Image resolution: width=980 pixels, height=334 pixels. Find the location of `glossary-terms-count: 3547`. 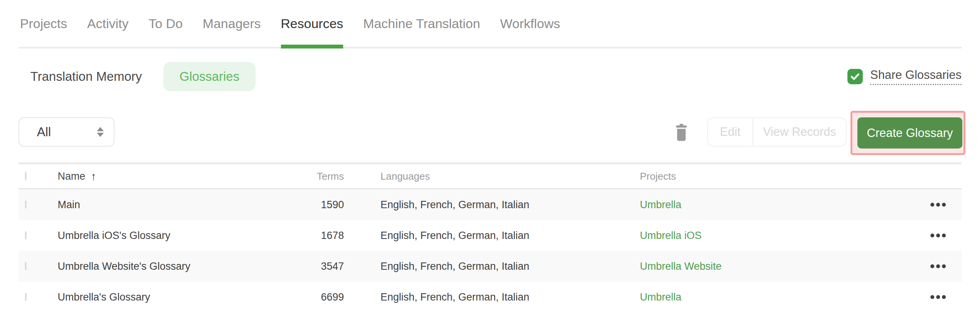

glossary-terms-count: 3547 is located at coordinates (307, 266).